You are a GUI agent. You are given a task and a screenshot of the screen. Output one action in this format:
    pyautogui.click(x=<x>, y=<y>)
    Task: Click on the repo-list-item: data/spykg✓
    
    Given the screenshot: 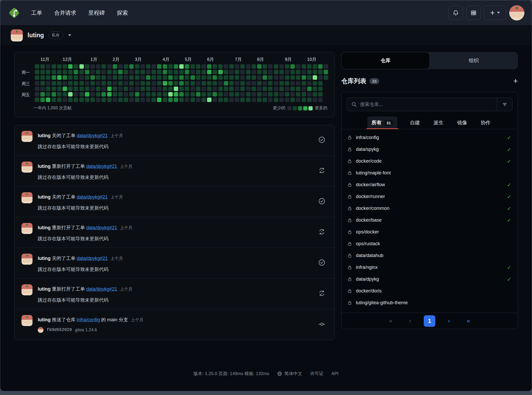 What is the action you would take?
    pyautogui.click(x=430, y=150)
    